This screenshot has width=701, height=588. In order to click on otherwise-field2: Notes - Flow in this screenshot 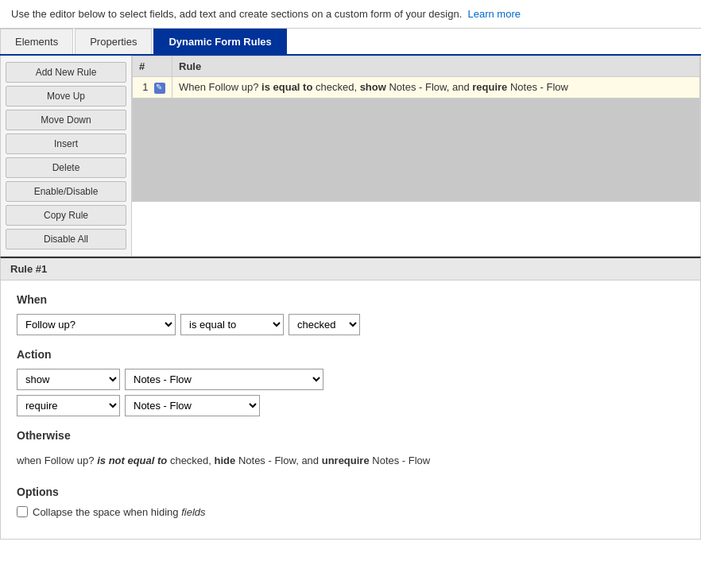, I will do `click(401, 461)`.